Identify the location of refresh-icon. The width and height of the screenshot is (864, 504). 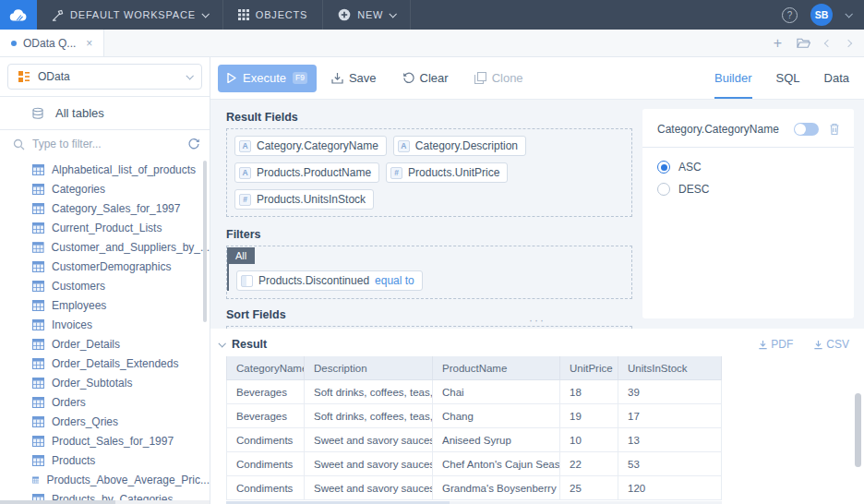
(194, 144).